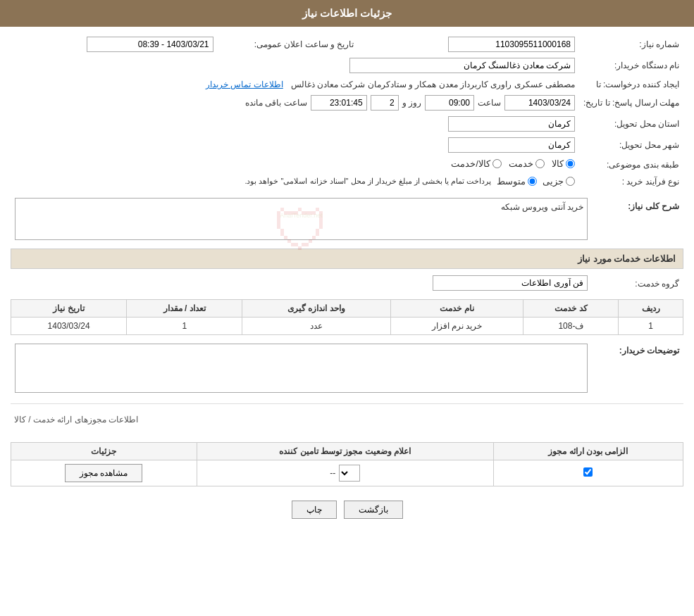  What do you see at coordinates (339, 103) in the screenshot?
I see `deadline-remaining-input` at bounding box center [339, 103].